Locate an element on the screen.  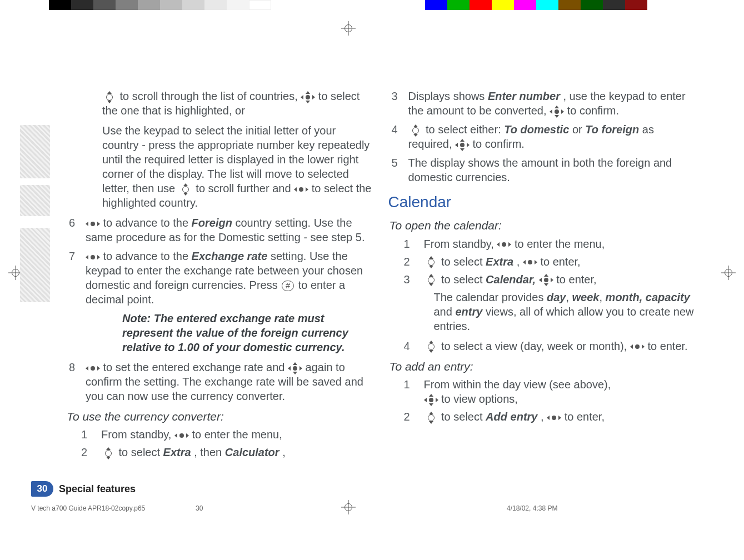
emph: Calculator is located at coordinates (252, 452).